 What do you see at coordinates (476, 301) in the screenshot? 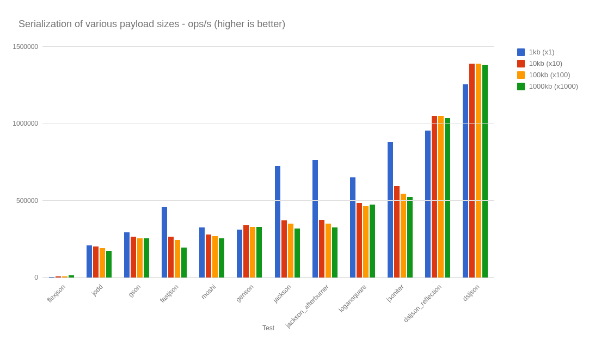
I see `x-label-slot: dsljson` at bounding box center [476, 301].